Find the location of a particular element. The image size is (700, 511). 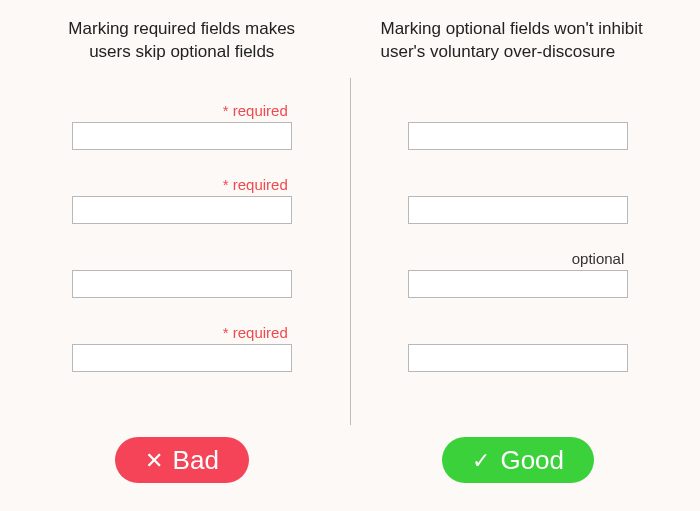

cross-icon: ✕ is located at coordinates (154, 461).